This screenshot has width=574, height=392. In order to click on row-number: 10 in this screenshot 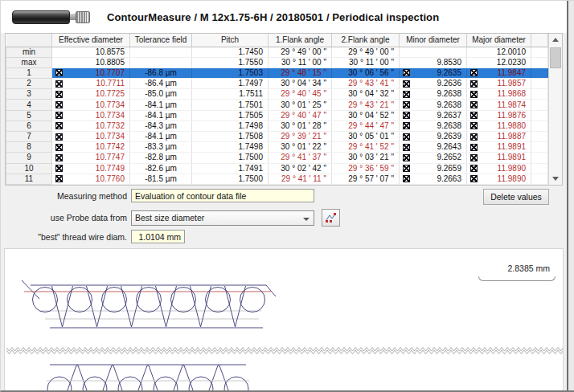, I will do `click(29, 169)`.